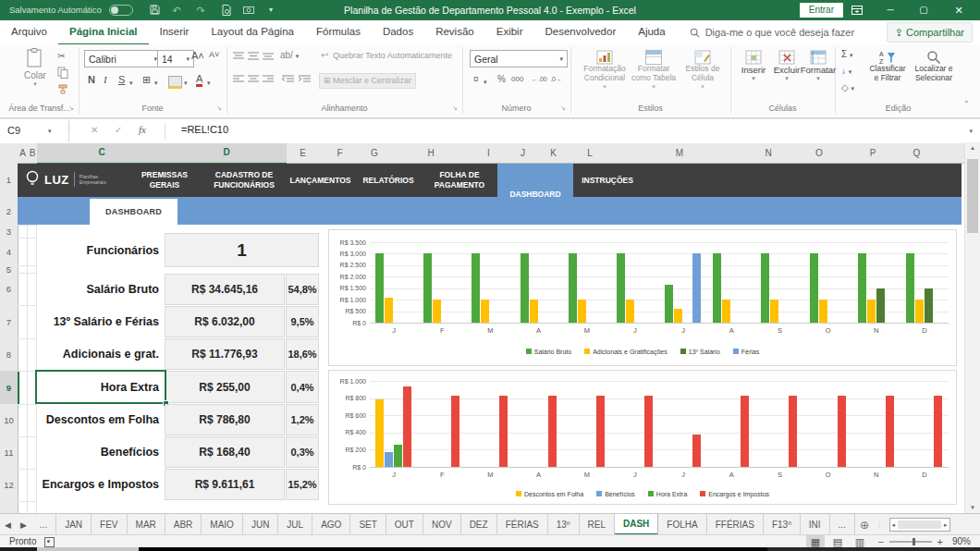 Image resolution: width=980 pixels, height=551 pixels. What do you see at coordinates (209, 83) in the screenshot?
I see `font-color-dropdown-icon: ▾` at bounding box center [209, 83].